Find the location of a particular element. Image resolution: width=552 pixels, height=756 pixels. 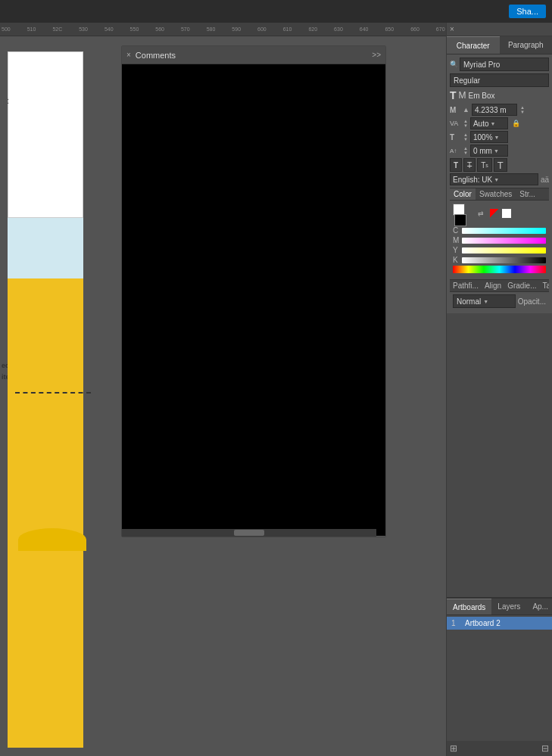

tab-swatches: Swatches is located at coordinates (495, 194).